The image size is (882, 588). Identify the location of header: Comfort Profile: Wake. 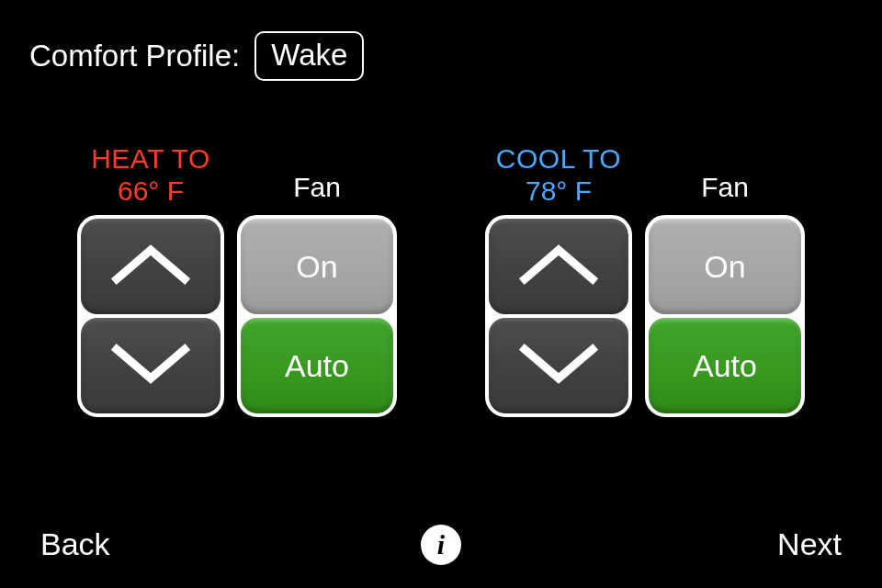
(197, 56).